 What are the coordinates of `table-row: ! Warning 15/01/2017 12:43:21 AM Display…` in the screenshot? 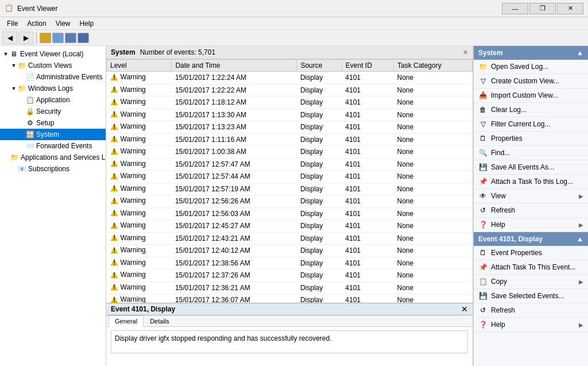 It's located at (289, 238).